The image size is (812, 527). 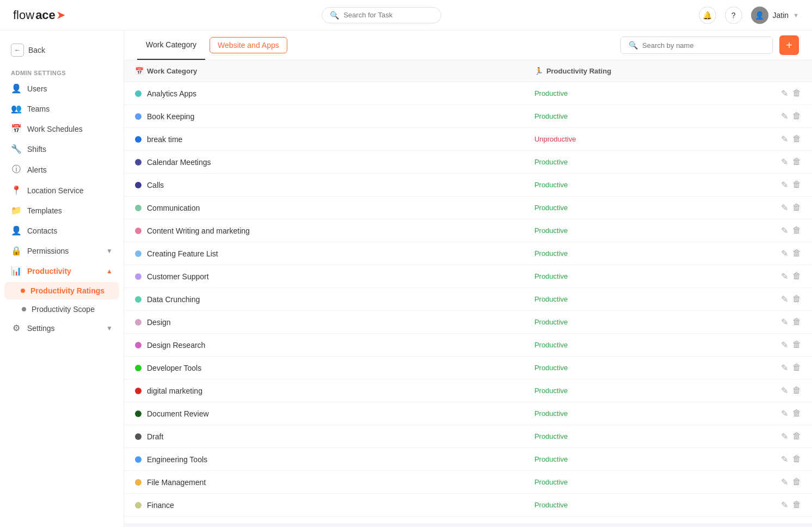 What do you see at coordinates (785, 322) in the screenshot?
I see `edit-icon-10: ✎` at bounding box center [785, 322].